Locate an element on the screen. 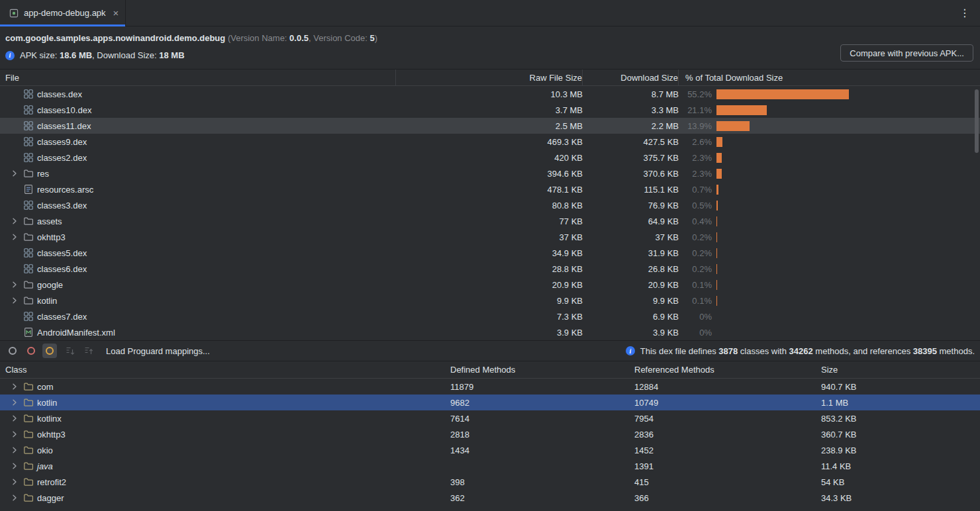  file-row: classes2.dex 420 KB 375.7 KB 2.3% is located at coordinates (490, 158).